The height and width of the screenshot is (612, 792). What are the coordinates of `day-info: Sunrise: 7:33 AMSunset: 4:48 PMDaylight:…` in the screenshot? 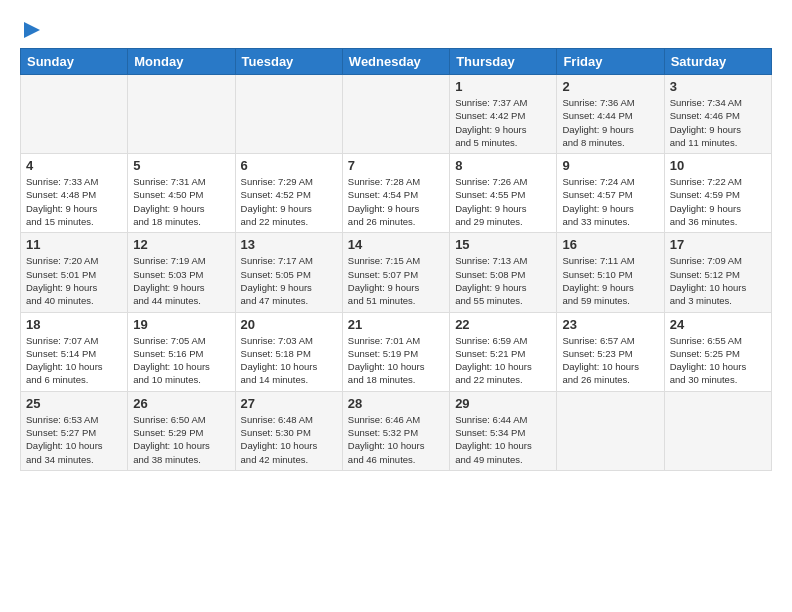 It's located at (74, 202).